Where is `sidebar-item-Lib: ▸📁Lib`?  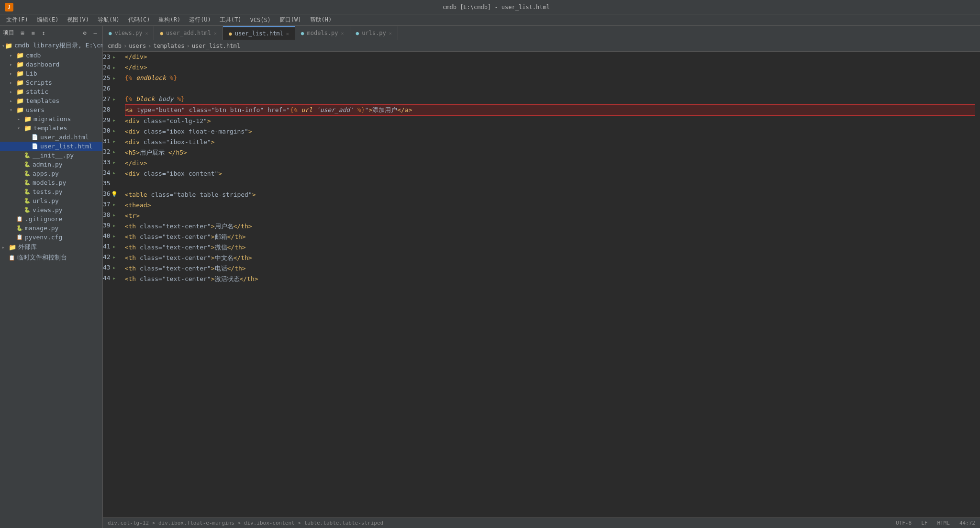 sidebar-item-Lib: ▸📁Lib is located at coordinates (51, 74).